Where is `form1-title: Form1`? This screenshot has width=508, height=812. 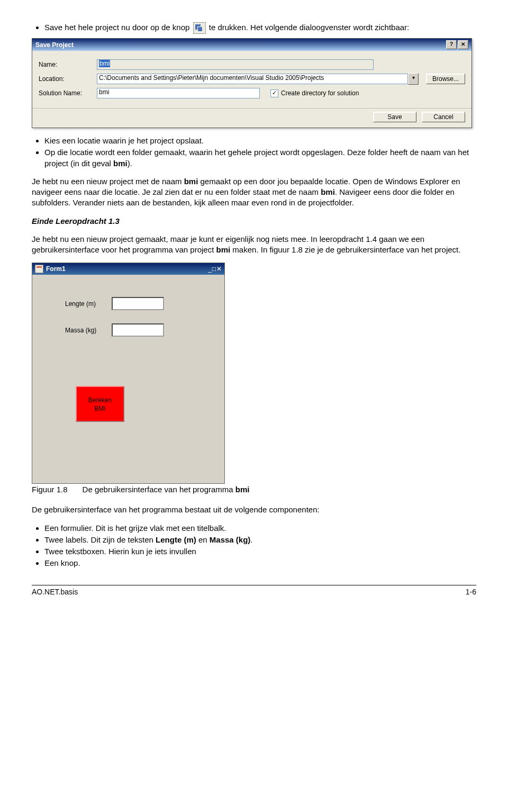 form1-title: Form1 is located at coordinates (56, 269).